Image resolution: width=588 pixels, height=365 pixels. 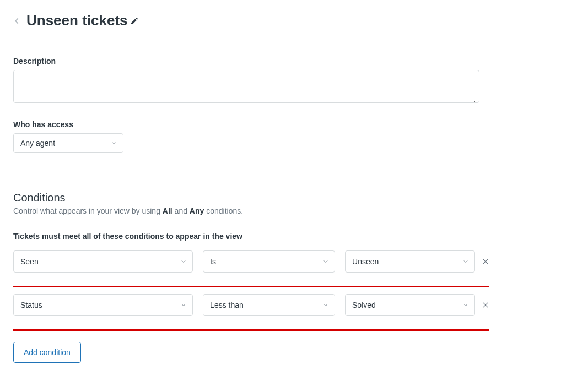 I want to click on condition-value-select: Unseen, so click(x=410, y=262).